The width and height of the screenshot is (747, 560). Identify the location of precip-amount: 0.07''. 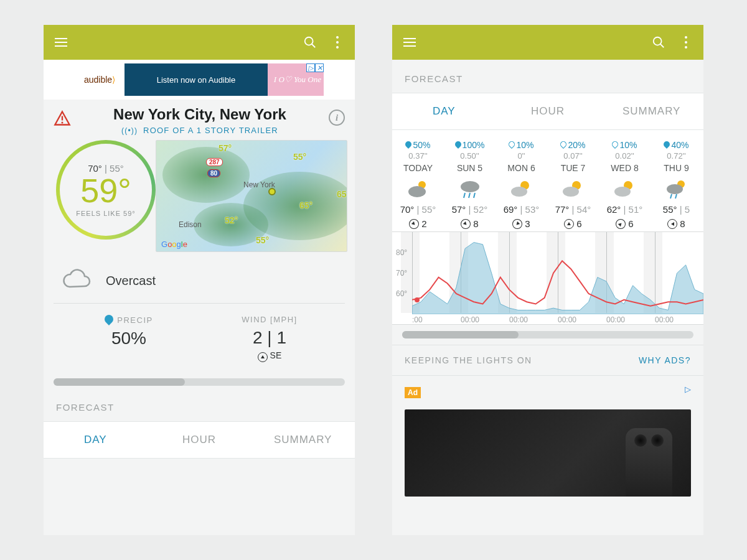
(573, 156).